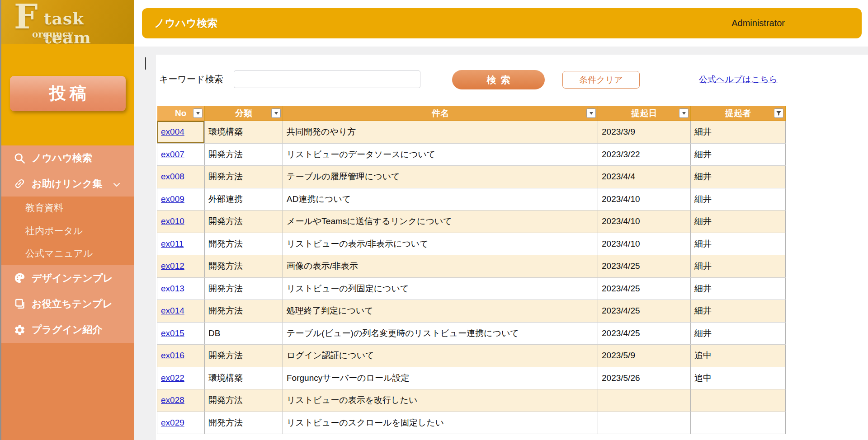 The height and width of the screenshot is (440, 868). I want to click on table-row: ex013開発方法リストビューの列固定について2023/4/25細井, so click(472, 289).